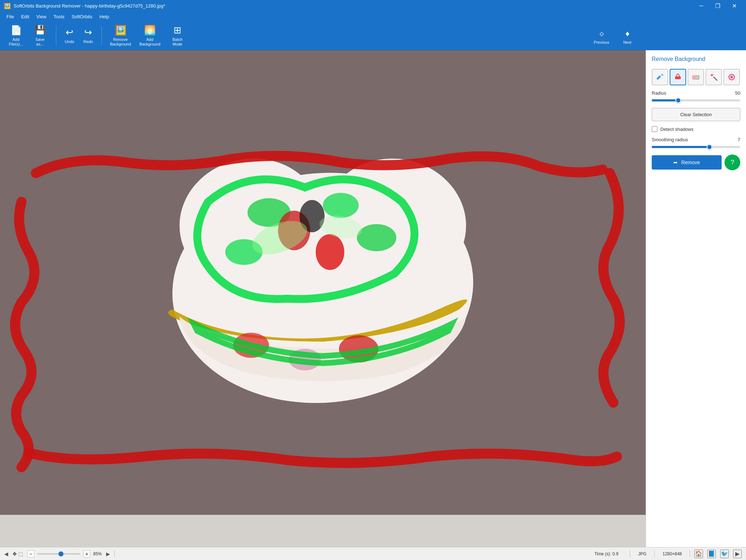  I want to click on menu-softorbits: SoftOrbits, so click(82, 16).